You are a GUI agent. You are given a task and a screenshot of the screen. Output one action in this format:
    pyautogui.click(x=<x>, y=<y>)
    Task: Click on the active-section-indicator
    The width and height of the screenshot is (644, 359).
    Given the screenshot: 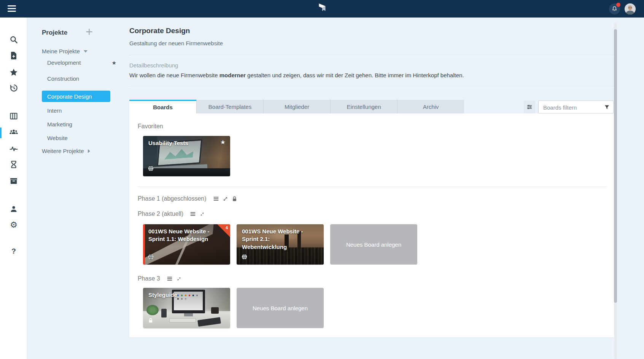 What is the action you would take?
    pyautogui.click(x=1, y=133)
    